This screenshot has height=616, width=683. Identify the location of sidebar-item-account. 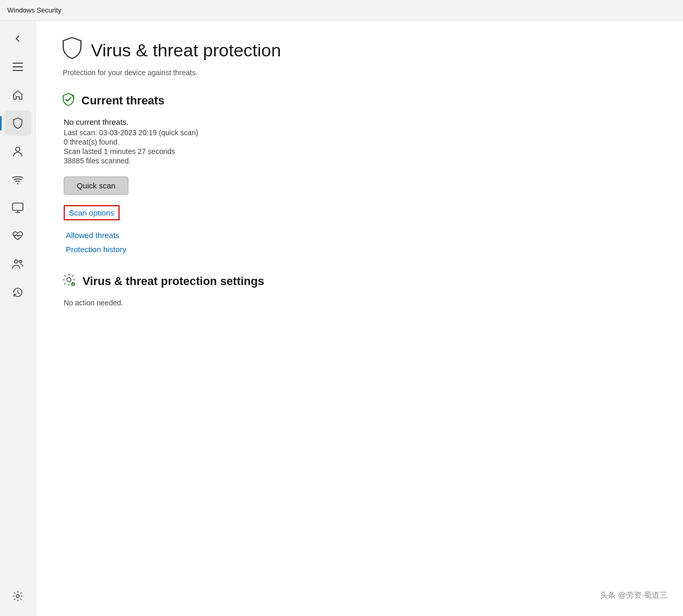
(18, 151).